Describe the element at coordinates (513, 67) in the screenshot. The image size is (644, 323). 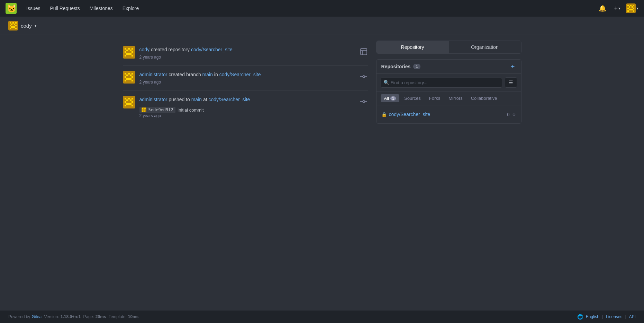
I see `add-repo-button: +` at that location.